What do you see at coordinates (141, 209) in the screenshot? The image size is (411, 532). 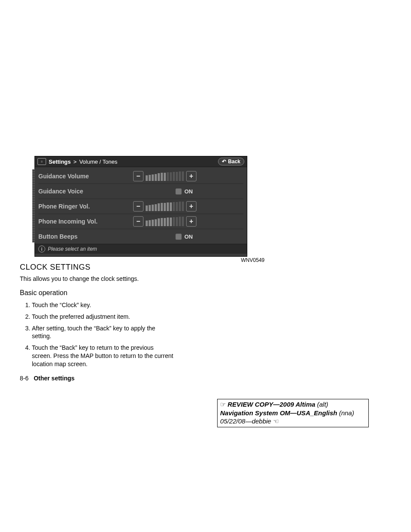 I see `nav-settings-figure: ≡ Settings > Volume / Tones ↶ Back Guida…` at bounding box center [141, 209].